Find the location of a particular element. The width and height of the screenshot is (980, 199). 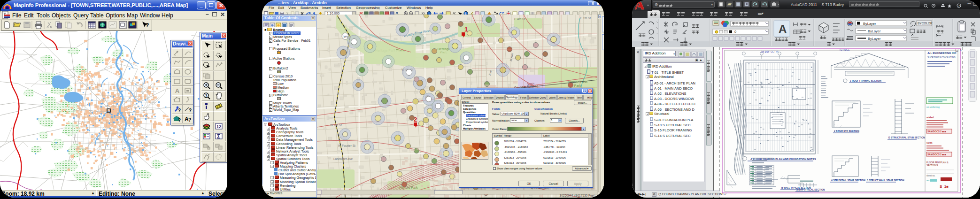

svg-text: W Fourter St is located at coordinates (347, 145).